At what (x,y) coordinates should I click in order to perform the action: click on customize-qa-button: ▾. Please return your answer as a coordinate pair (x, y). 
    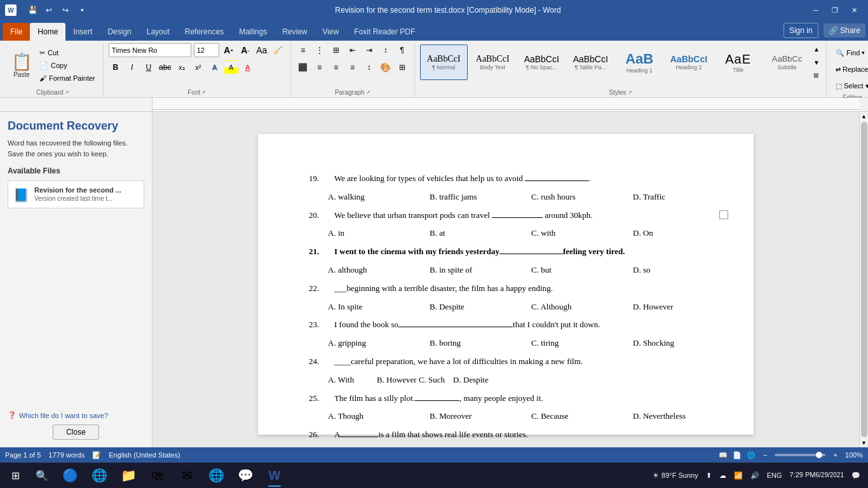
    Looking at the image, I should click on (82, 10).